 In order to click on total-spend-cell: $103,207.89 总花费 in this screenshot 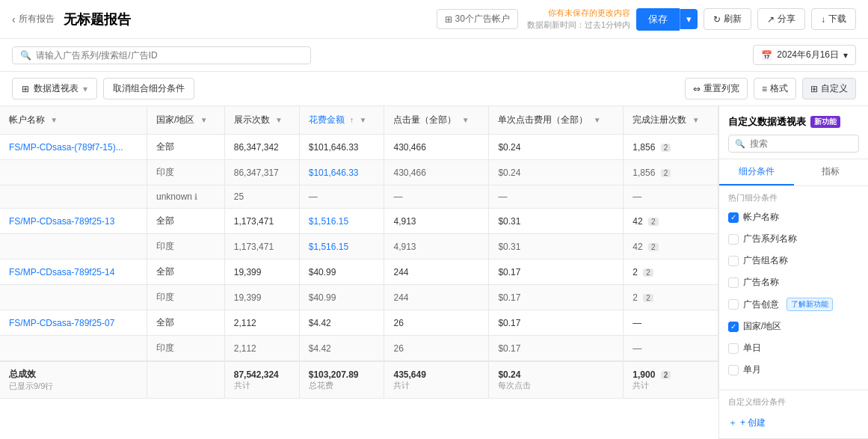, I will do `click(342, 380)`.